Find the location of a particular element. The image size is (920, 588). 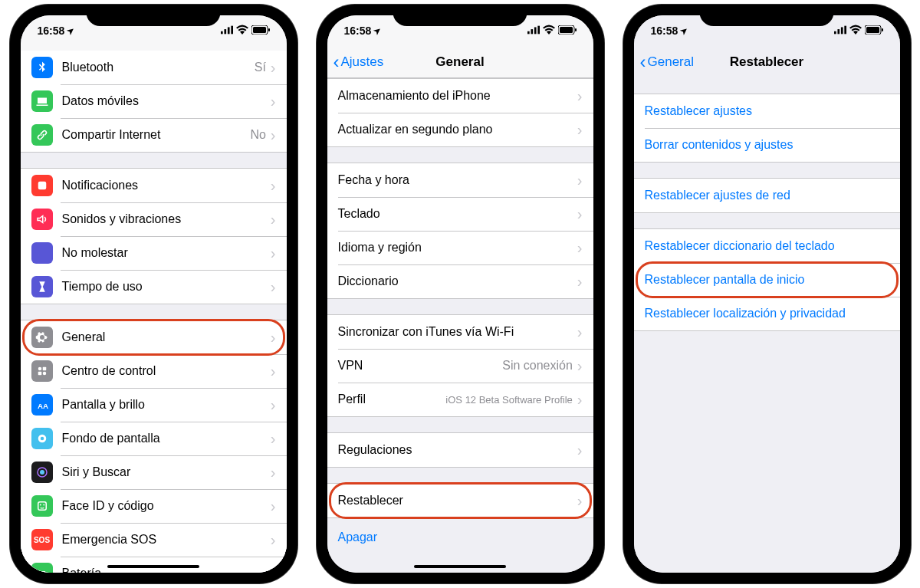

settings-row: Face ID y código › is located at coordinates (153, 506).